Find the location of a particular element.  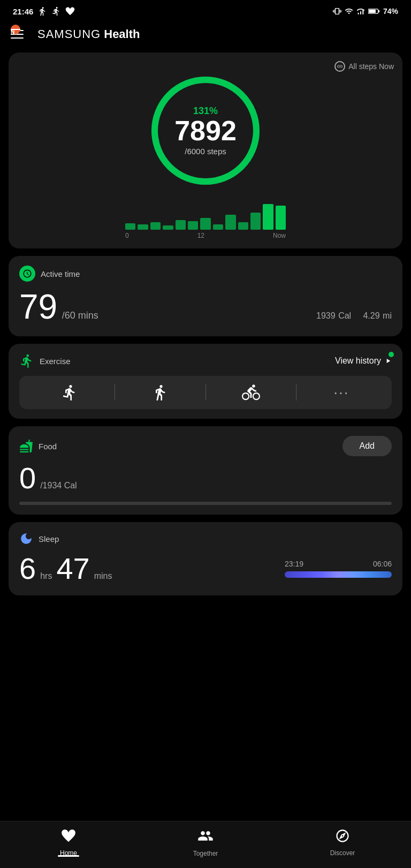

view-history-button: View history is located at coordinates (363, 361).